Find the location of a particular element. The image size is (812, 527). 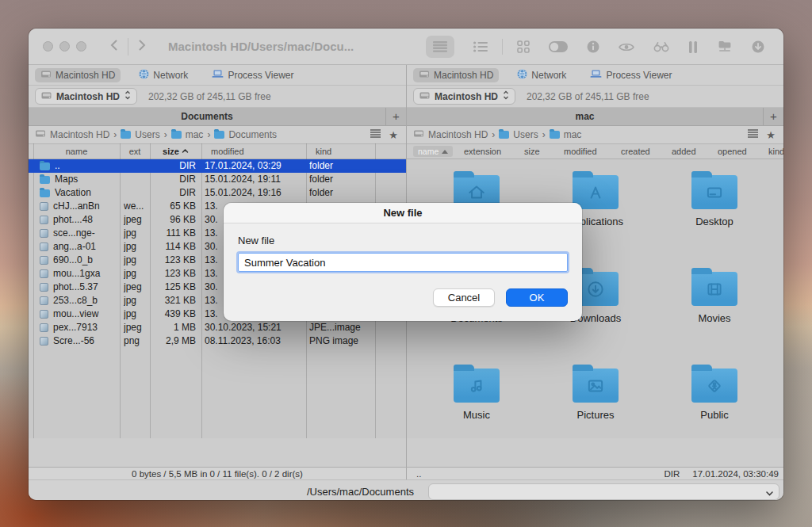

grid-item-music: Music is located at coordinates (477, 392).